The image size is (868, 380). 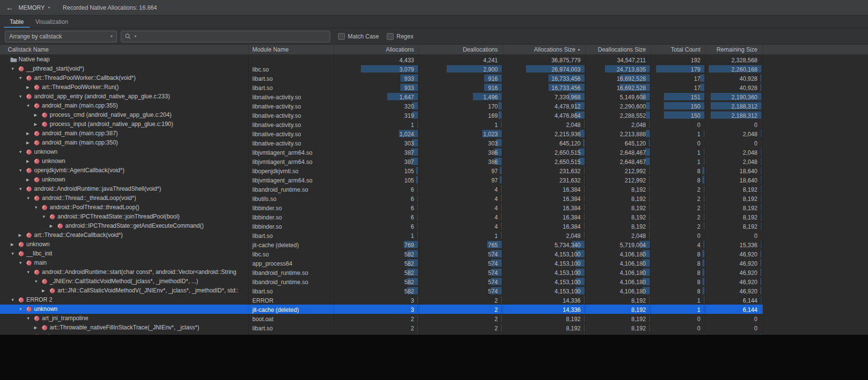 What do you see at coordinates (381, 78) in the screenshot?
I see `table-row: ▼art::ThreadPoolWorker::Callback(void*)l…` at bounding box center [381, 78].